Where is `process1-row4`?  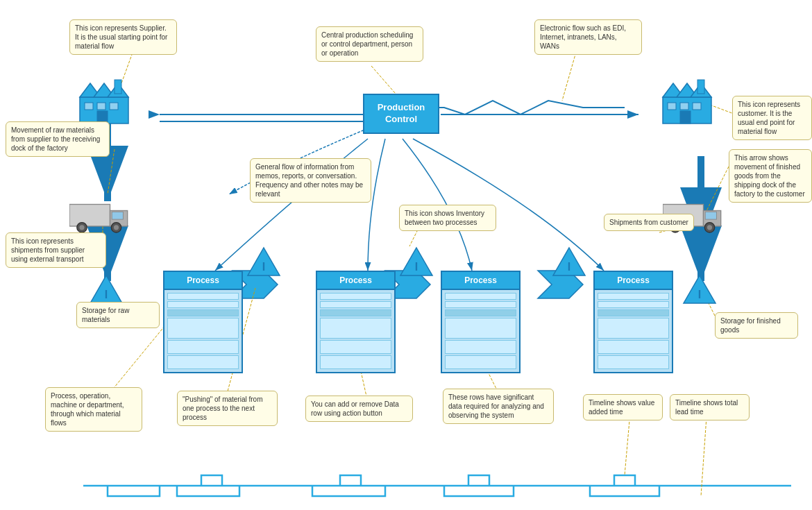
process1-row4 is located at coordinates (203, 328).